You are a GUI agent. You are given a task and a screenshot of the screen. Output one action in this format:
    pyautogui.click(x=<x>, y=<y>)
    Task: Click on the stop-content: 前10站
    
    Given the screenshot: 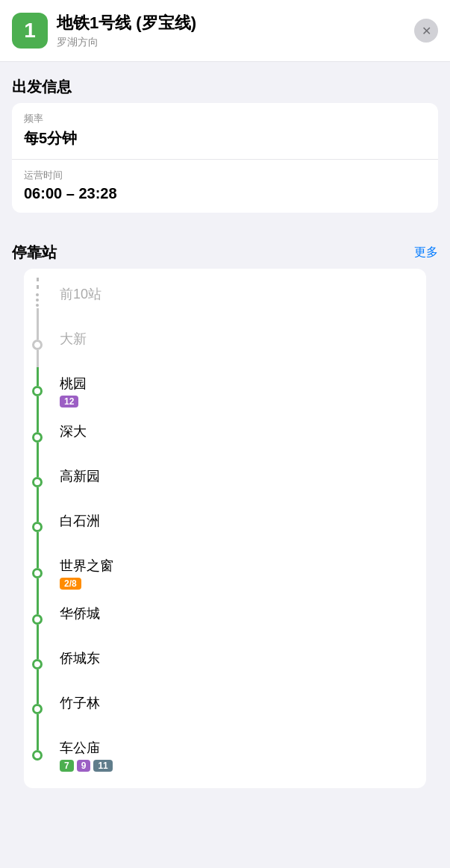 What is the action you would take?
    pyautogui.click(x=239, y=300)
    